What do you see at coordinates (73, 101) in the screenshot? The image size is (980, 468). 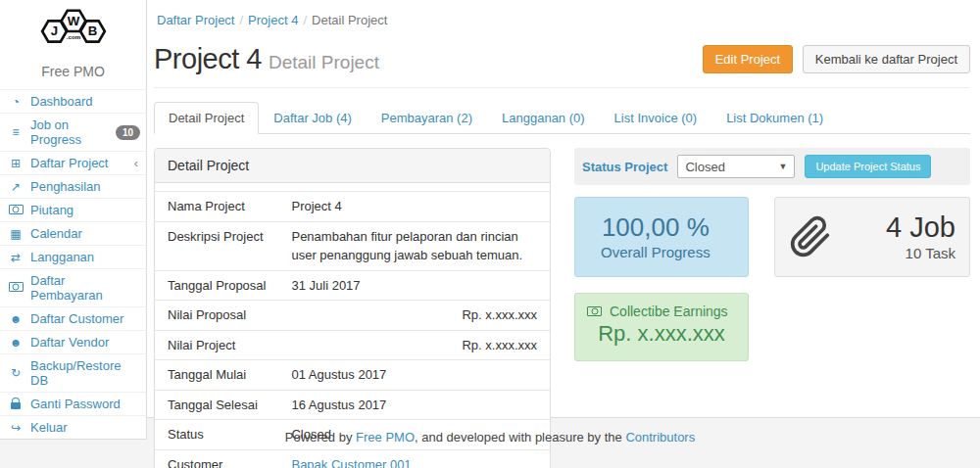 I see `sidebar-item-dashboard: ◔Dashboard` at bounding box center [73, 101].